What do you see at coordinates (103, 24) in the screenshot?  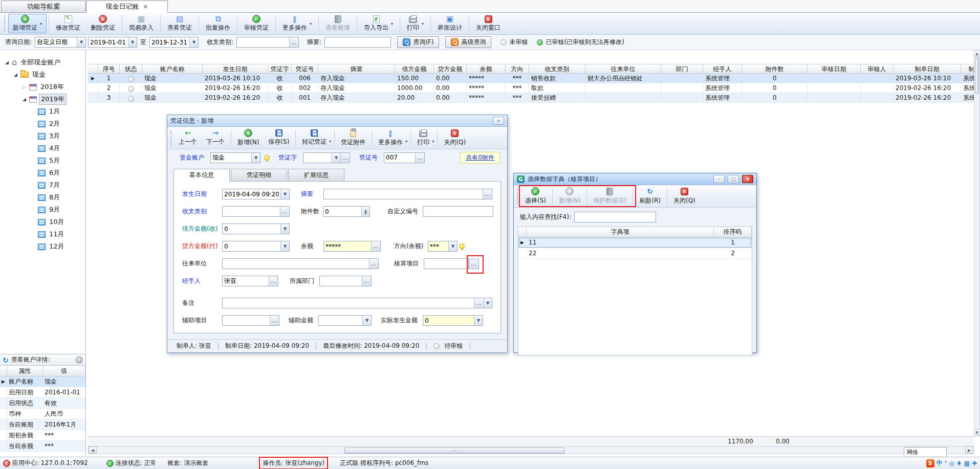 I see `toolbar-button-delete: ×删除凭证` at bounding box center [103, 24].